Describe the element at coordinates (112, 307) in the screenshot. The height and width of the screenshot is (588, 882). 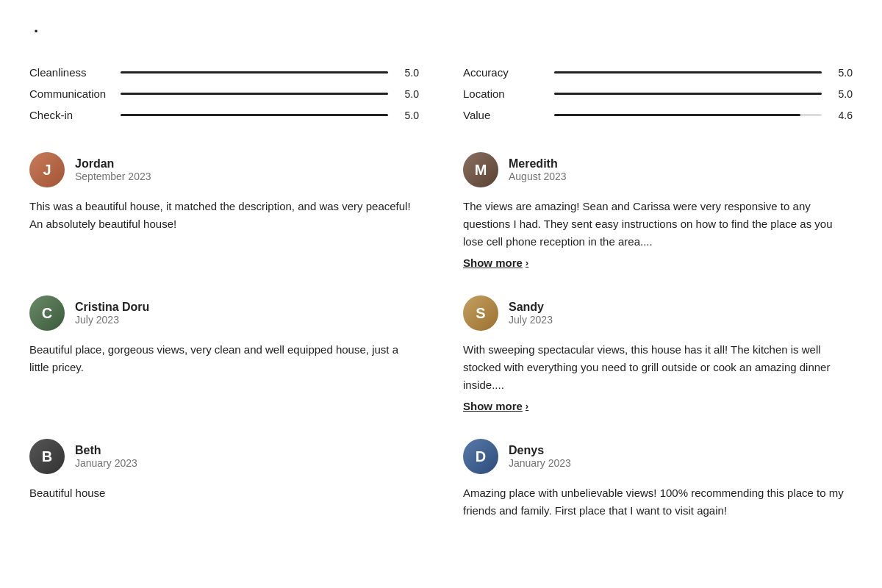
I see `reviewer-name: Cristina Doru` at that location.